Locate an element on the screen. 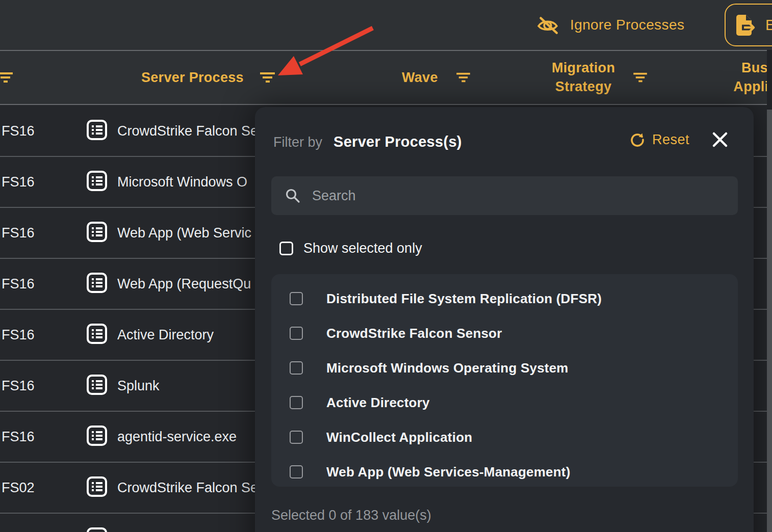 The image size is (772, 532). option-label: CrowdStrike Falcon Sensor is located at coordinates (414, 333).